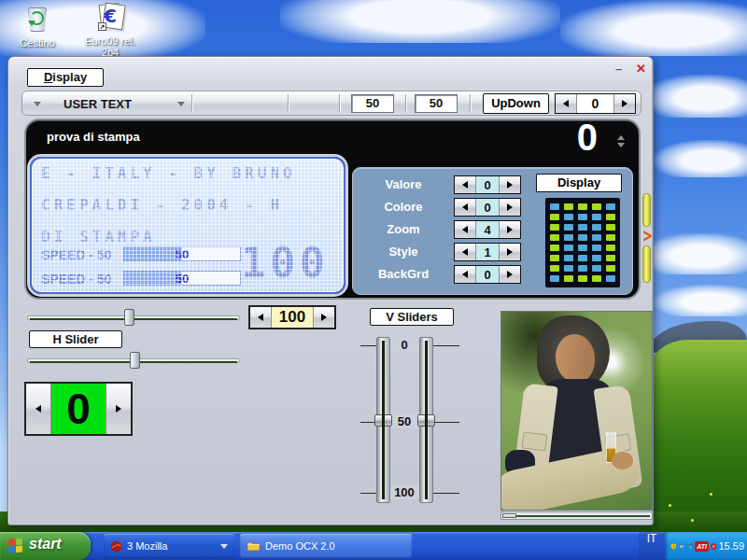 Image resolution: width=747 pixels, height=560 pixels. What do you see at coordinates (510, 207) in the screenshot?
I see `right-triangle-icon` at bounding box center [510, 207].